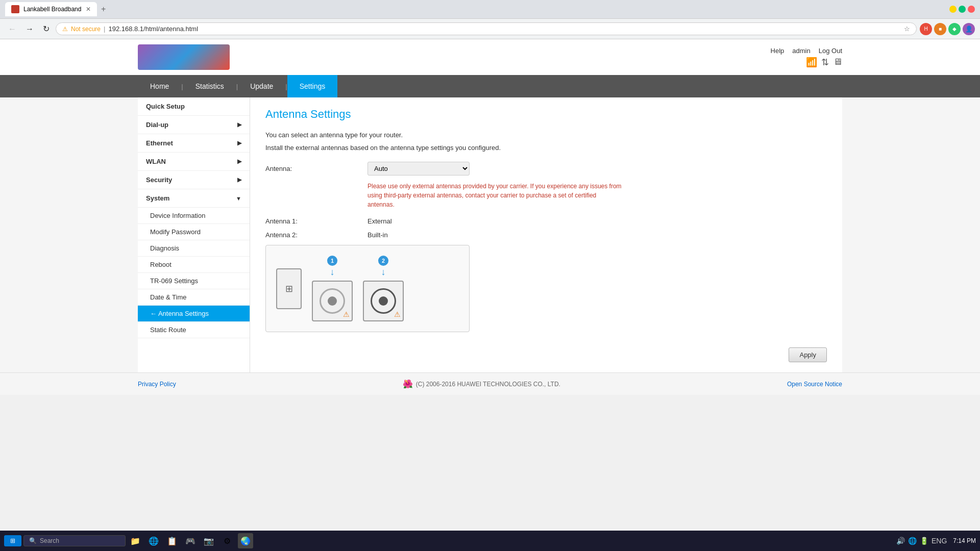 The height and width of the screenshot is (551, 980). What do you see at coordinates (239, 180) in the screenshot?
I see `security-arrow-icon: ▶` at bounding box center [239, 180].